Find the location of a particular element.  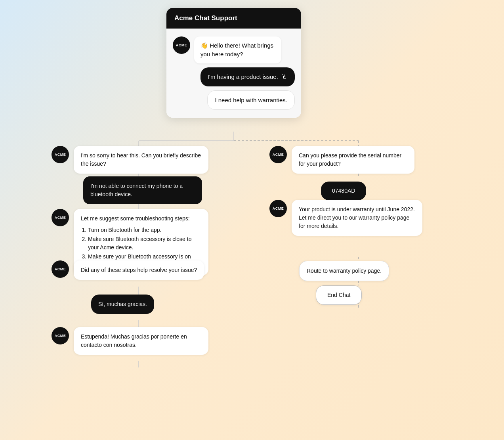

left-bot2-avatar: ACME is located at coordinates (60, 218).